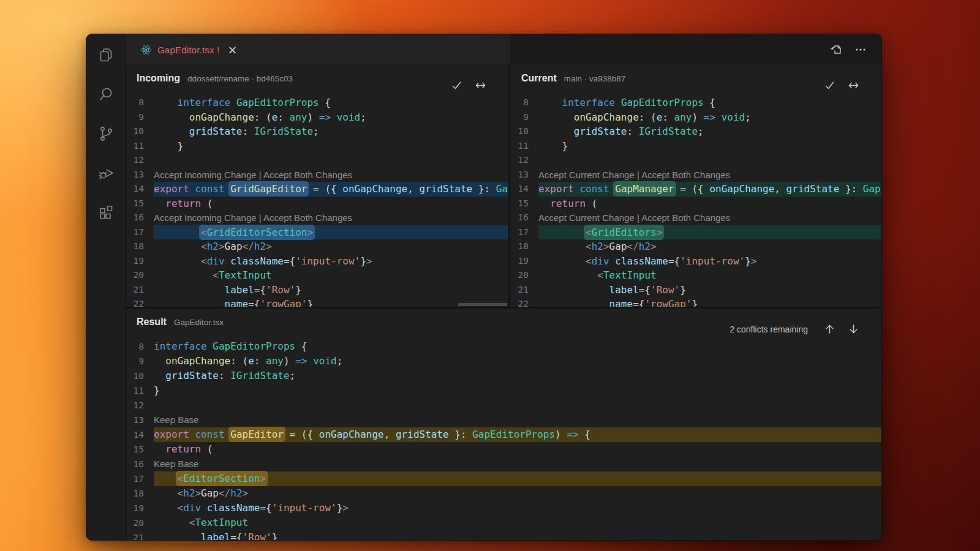  Describe the element at coordinates (207, 449) in the screenshot. I see `code-token: (` at that location.